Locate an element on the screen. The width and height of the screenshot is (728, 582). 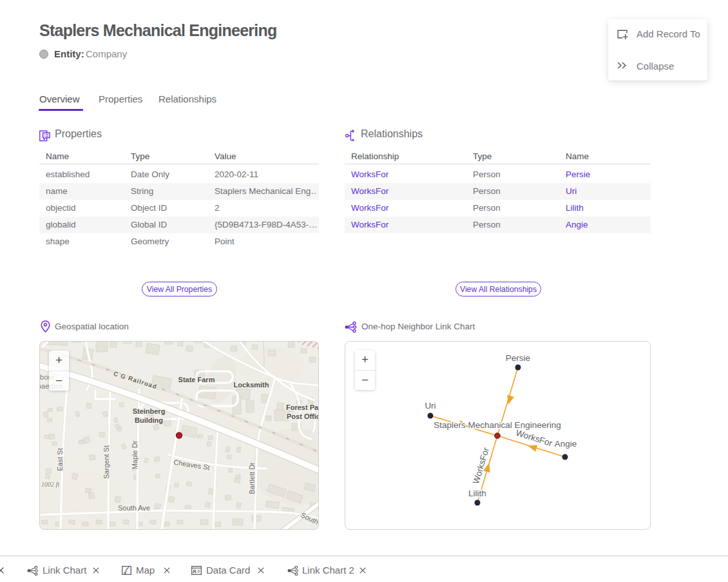
svg-text: Lilith is located at coordinates (477, 494).